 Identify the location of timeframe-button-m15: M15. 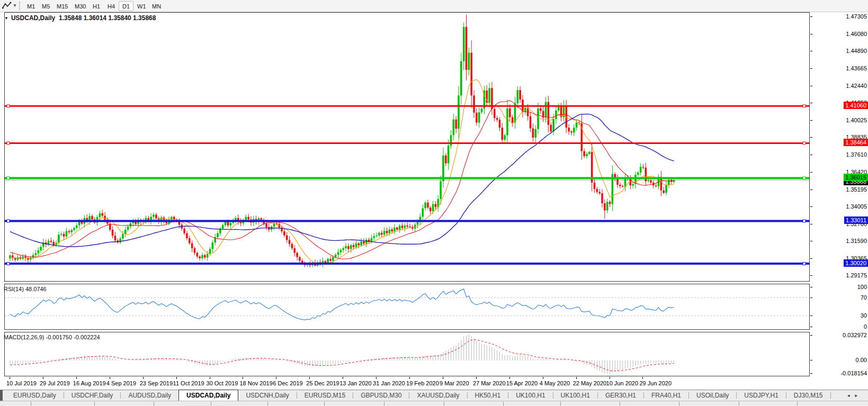
(62, 6).